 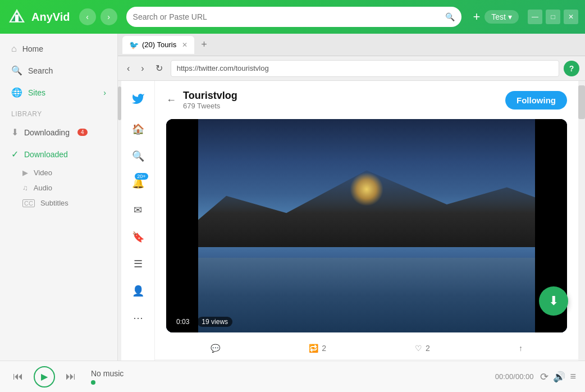 I want to click on downloaded-label: Downloaded, so click(x=46, y=154).